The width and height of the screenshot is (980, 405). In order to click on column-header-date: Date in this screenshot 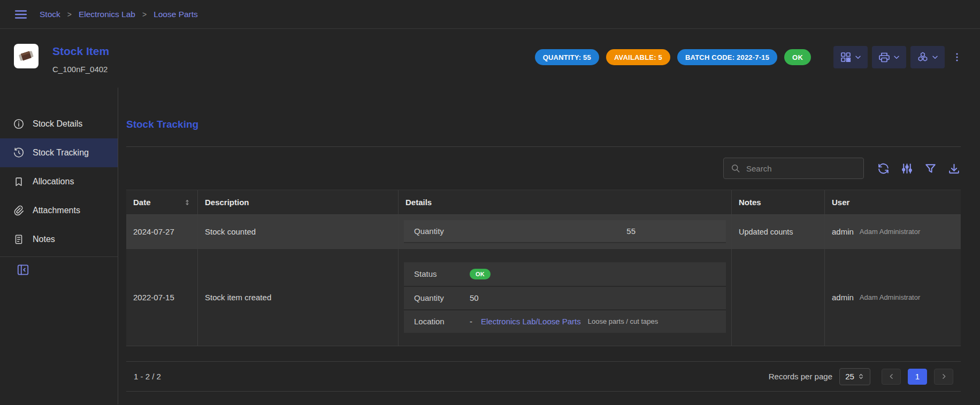, I will do `click(162, 202)`.